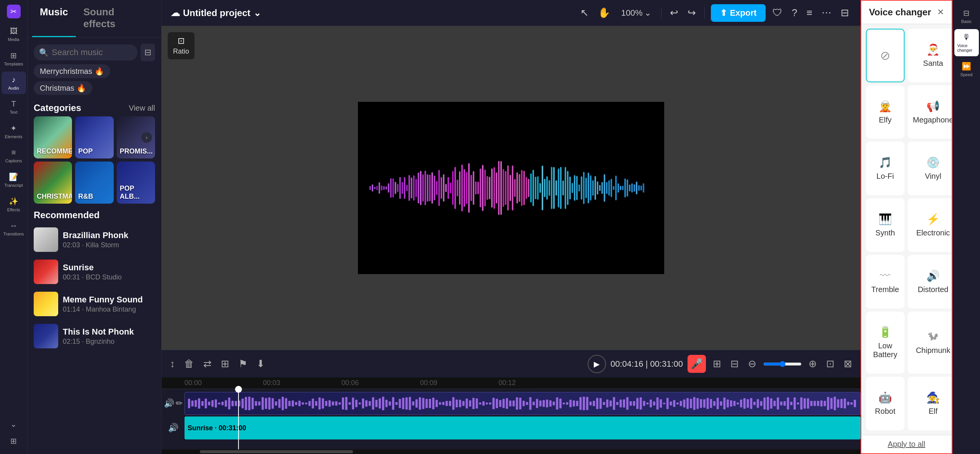 The image size is (980, 454). I want to click on sidebar-item-media: 🖼 Media, so click(14, 34).